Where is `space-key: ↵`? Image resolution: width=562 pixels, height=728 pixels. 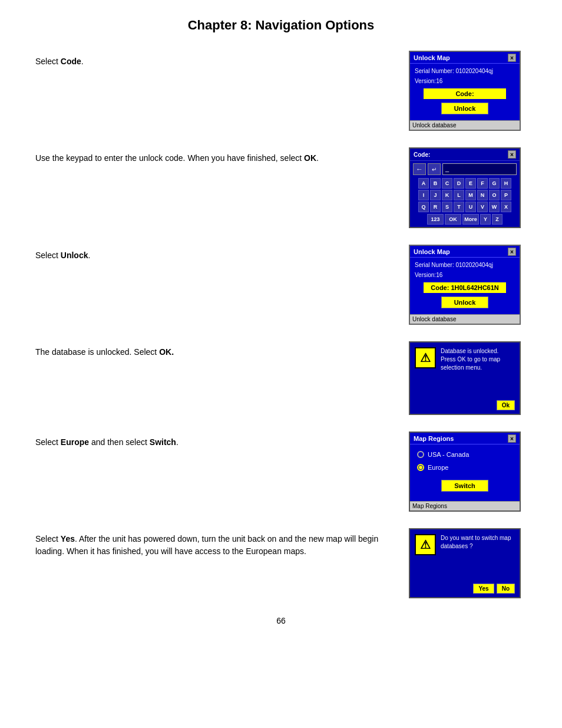 space-key: ↵ is located at coordinates (434, 169).